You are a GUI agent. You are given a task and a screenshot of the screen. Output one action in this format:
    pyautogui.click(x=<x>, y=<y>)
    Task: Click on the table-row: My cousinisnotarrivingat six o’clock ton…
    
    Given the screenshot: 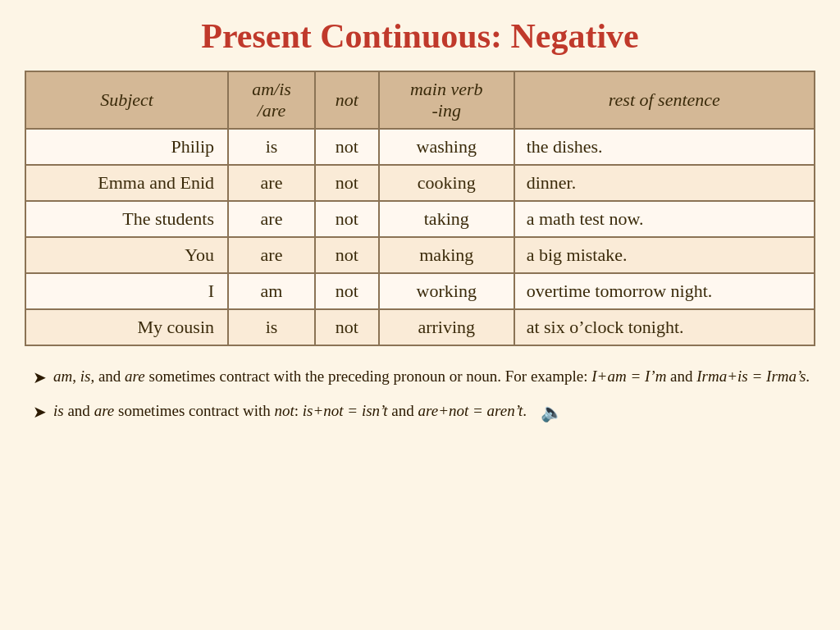 What is the action you would take?
    pyautogui.click(x=420, y=327)
    